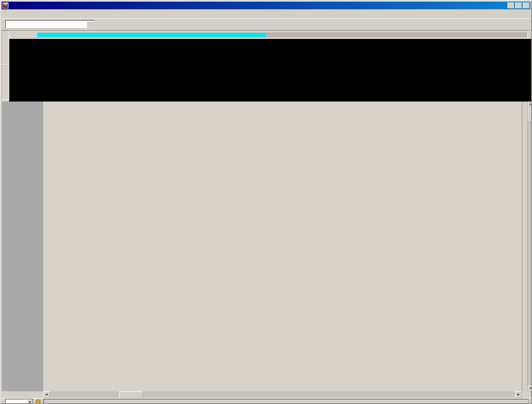  I want to click on toolbar, so click(266, 25).